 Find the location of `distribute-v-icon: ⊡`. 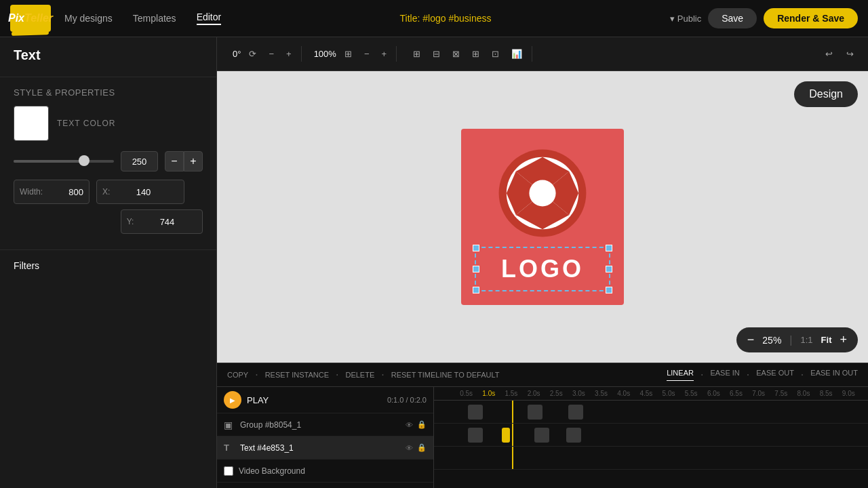

distribute-v-icon: ⊡ is located at coordinates (495, 54).